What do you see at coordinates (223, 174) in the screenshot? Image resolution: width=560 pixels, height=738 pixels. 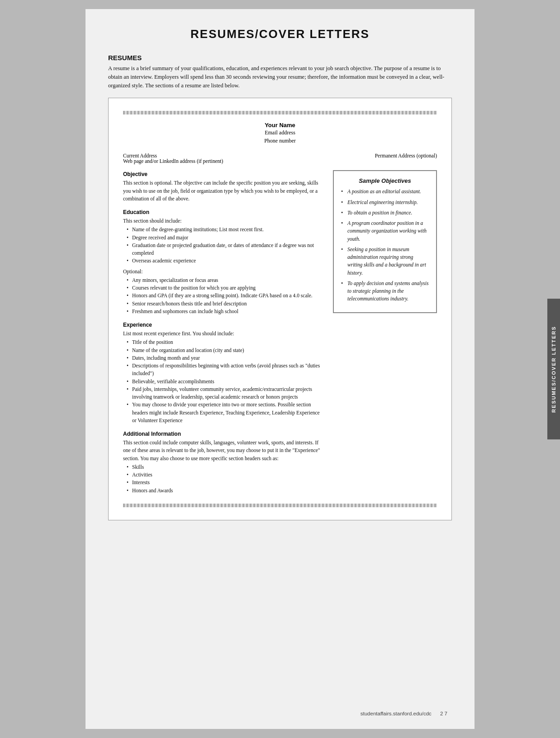 I see `objective-title: Objective` at bounding box center [223, 174].